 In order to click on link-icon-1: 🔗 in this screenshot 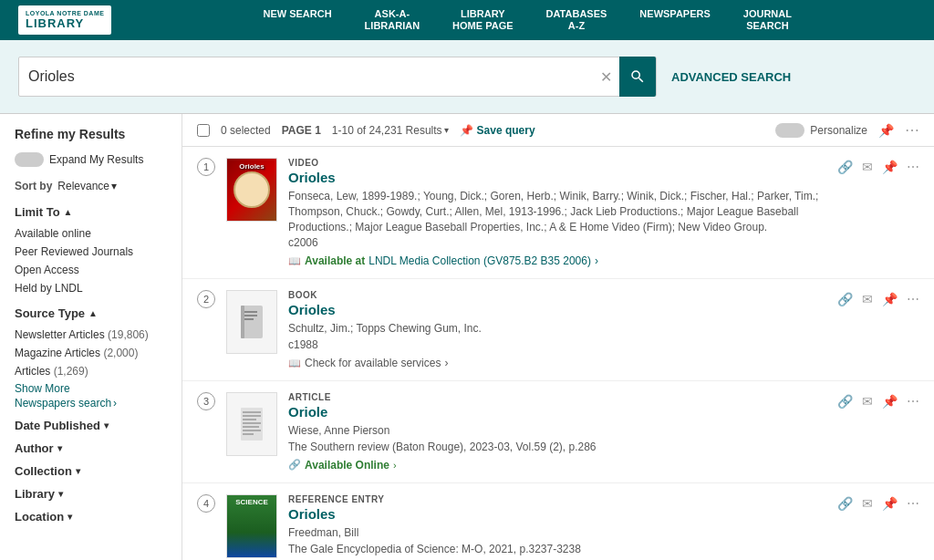, I will do `click(845, 167)`.